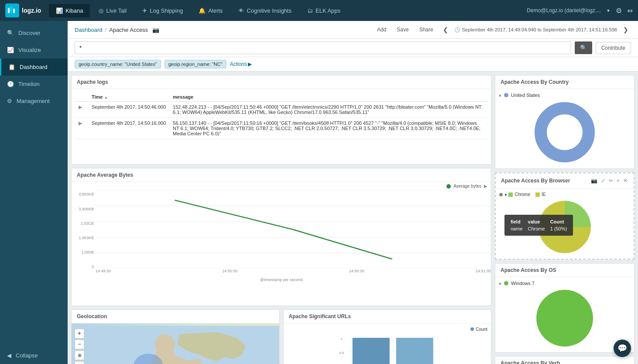 Image resolution: width=638 pixels, height=364 pixels. Describe the element at coordinates (281, 186) in the screenshot. I see `avg-bytes-legend: Average bytes ▶` at that location.